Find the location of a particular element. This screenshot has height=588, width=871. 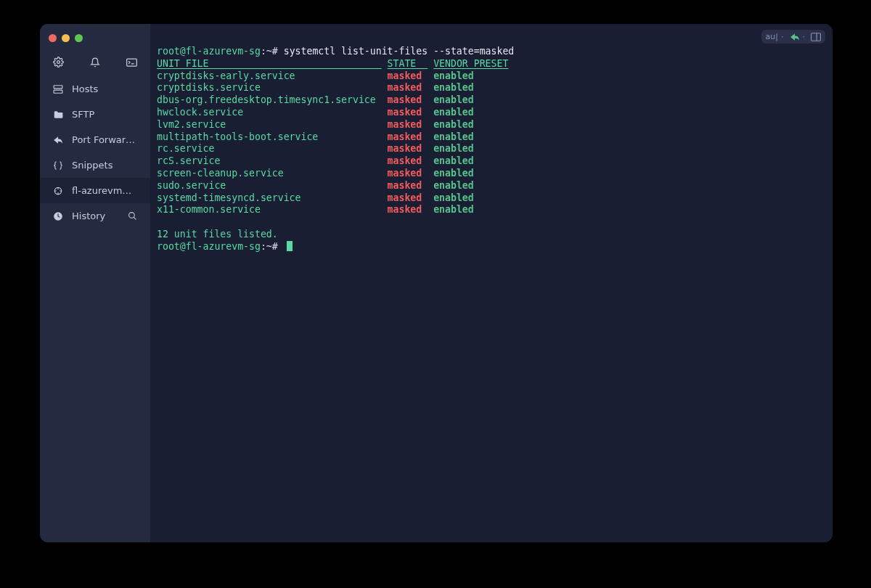

close-dot is located at coordinates (52, 38).